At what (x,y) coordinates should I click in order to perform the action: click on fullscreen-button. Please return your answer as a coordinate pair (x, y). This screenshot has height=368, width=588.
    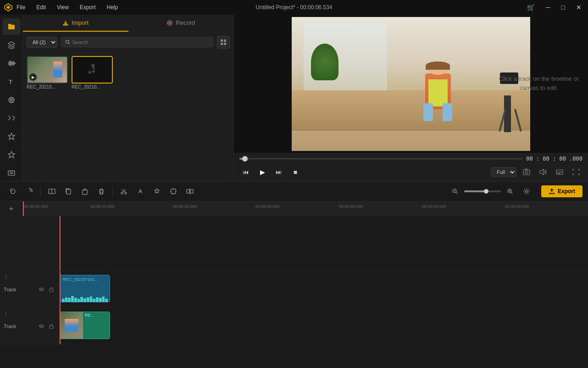
    Looking at the image, I should click on (576, 172).